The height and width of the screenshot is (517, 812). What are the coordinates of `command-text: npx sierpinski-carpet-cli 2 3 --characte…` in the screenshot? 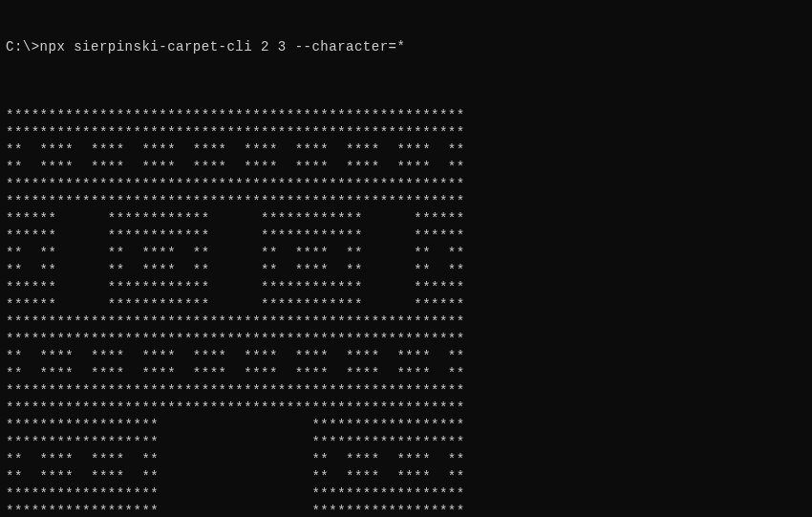 It's located at (224, 47).